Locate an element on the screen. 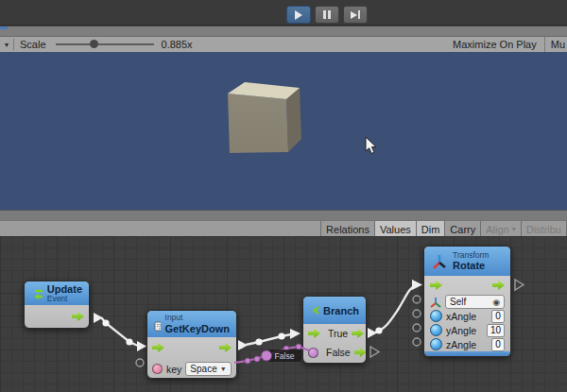 This screenshot has width=567, height=392. keyboard-icon is located at coordinates (157, 324).